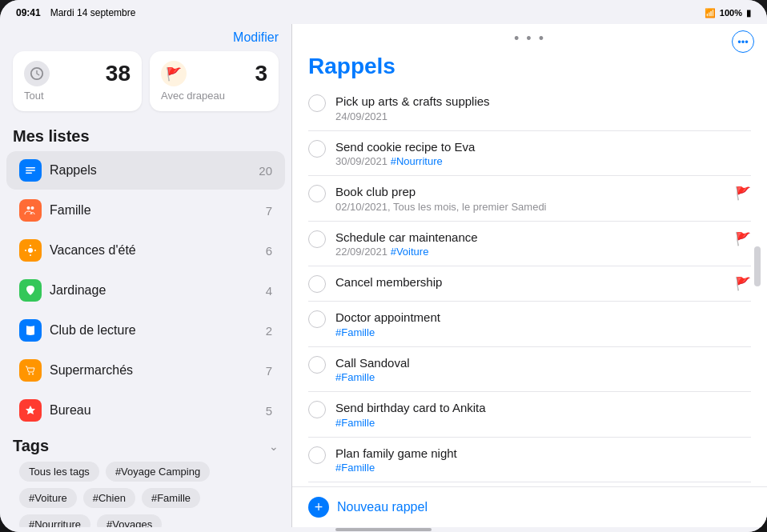 Image resolution: width=767 pixels, height=532 pixels. Describe the element at coordinates (266, 171) in the screenshot. I see `list-count-rappels: 20` at that location.